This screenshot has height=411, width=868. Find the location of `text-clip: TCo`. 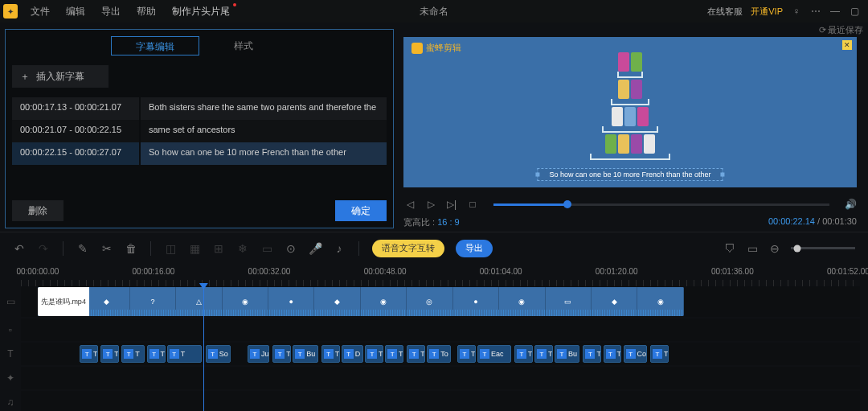

text-clip: TCo is located at coordinates (635, 354).